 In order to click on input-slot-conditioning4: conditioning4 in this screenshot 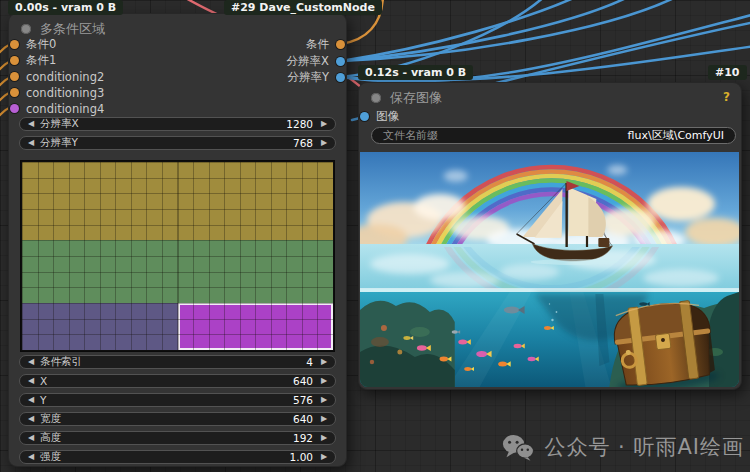, I will do `click(57, 108)`.